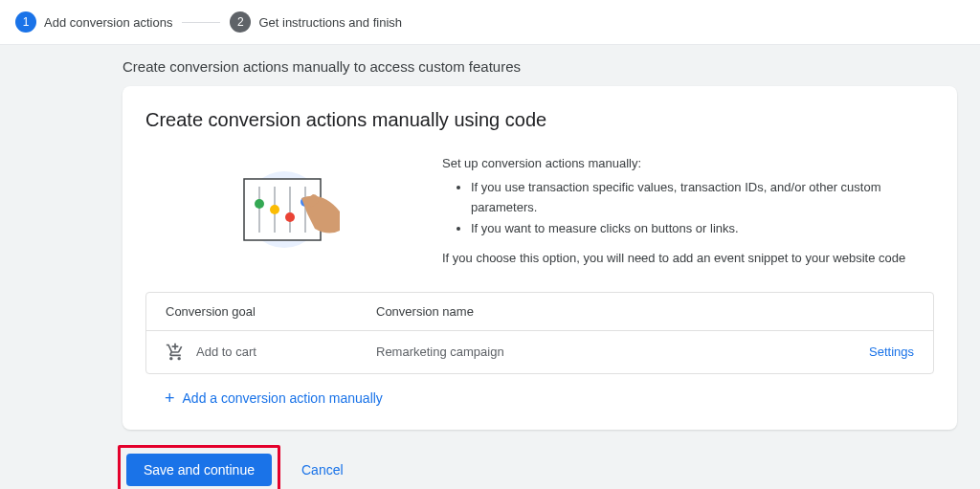 This screenshot has width=980, height=489. I want to click on goal-value: Add to cart, so click(226, 352).